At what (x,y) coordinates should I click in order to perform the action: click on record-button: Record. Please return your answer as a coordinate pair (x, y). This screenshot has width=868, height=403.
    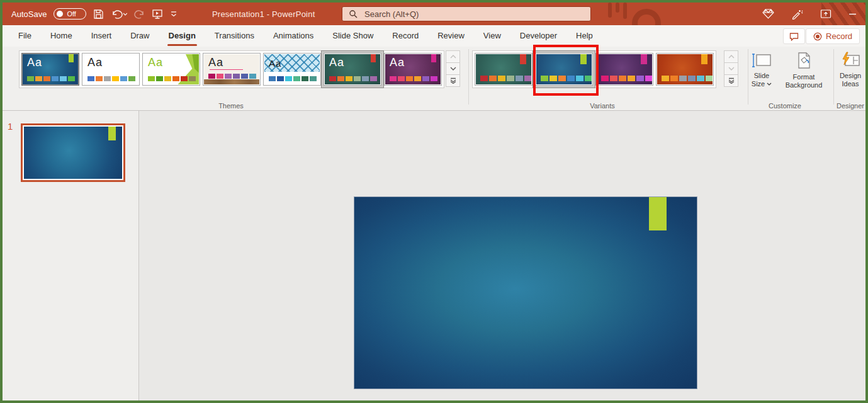
    Looking at the image, I should click on (833, 37).